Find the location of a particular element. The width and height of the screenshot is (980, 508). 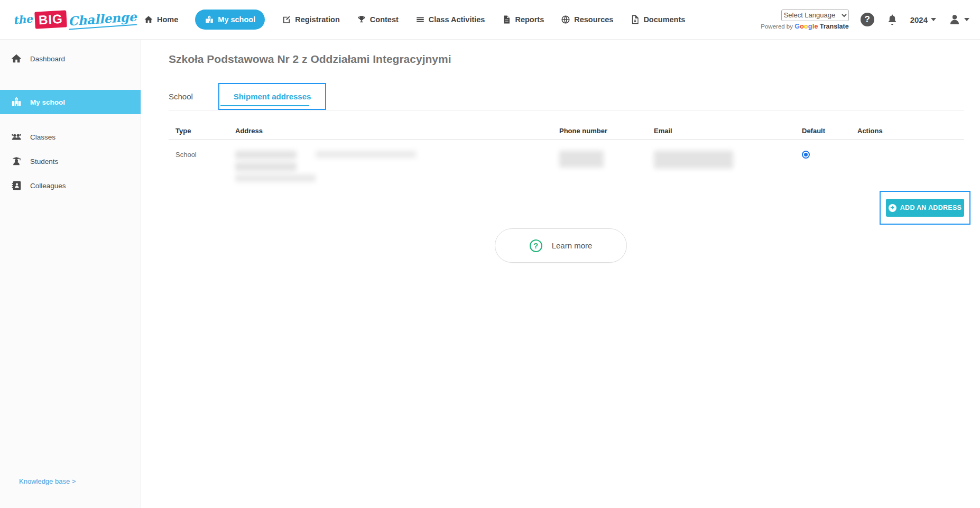

question-circle-icon: ? is located at coordinates (536, 246).